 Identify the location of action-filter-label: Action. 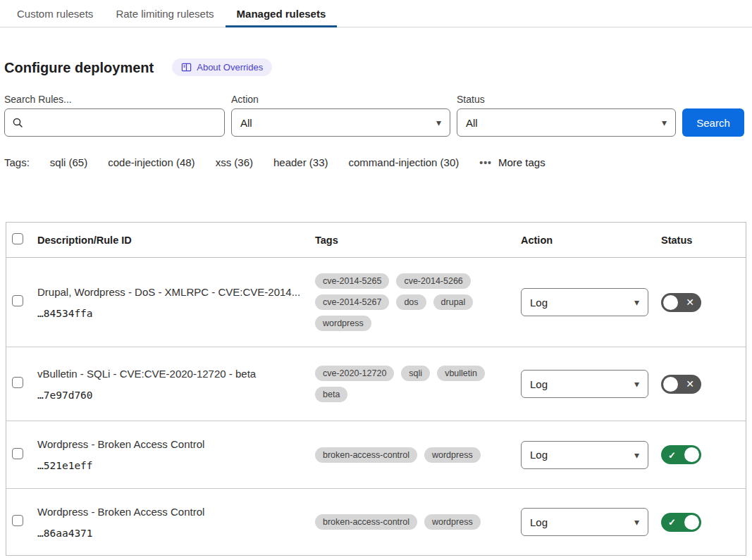
(341, 99).